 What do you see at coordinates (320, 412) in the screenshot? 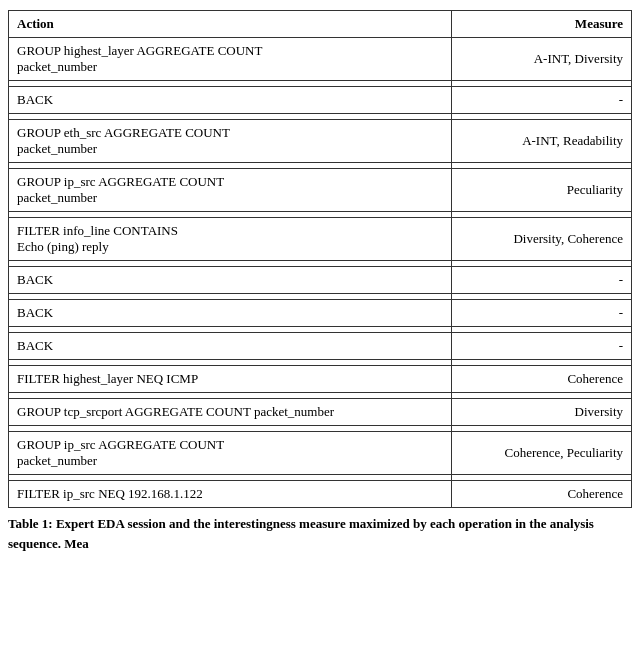
I see `table-row: GROUP tcp_srcport AGGREGATE COUNT packet…` at bounding box center [320, 412].